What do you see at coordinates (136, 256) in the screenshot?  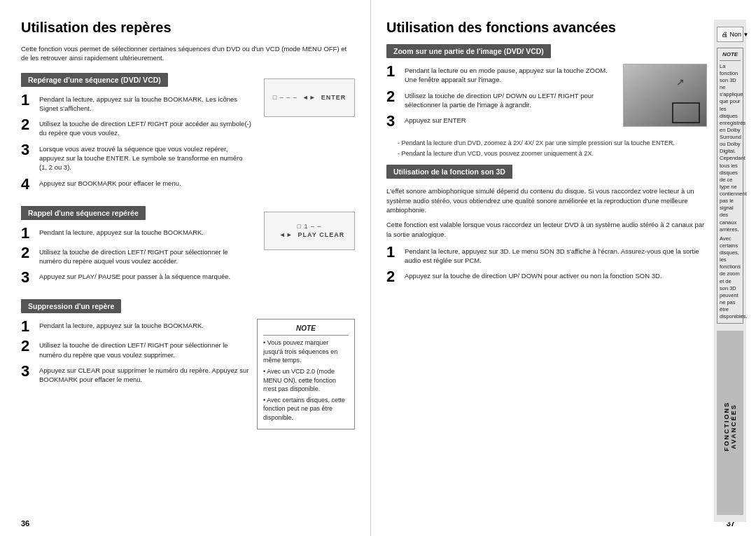 I see `step-rappel-2: 2 Utilisez la touche de direction LEFT/ …` at bounding box center [136, 256].